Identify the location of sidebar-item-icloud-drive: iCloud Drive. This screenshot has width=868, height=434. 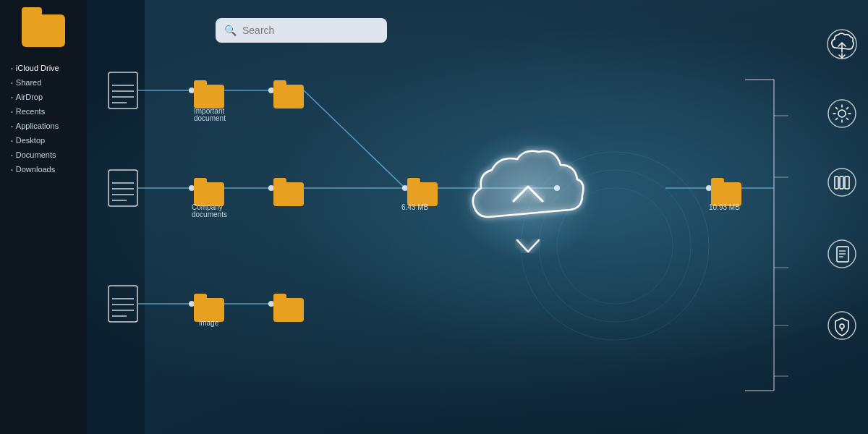
(43, 68).